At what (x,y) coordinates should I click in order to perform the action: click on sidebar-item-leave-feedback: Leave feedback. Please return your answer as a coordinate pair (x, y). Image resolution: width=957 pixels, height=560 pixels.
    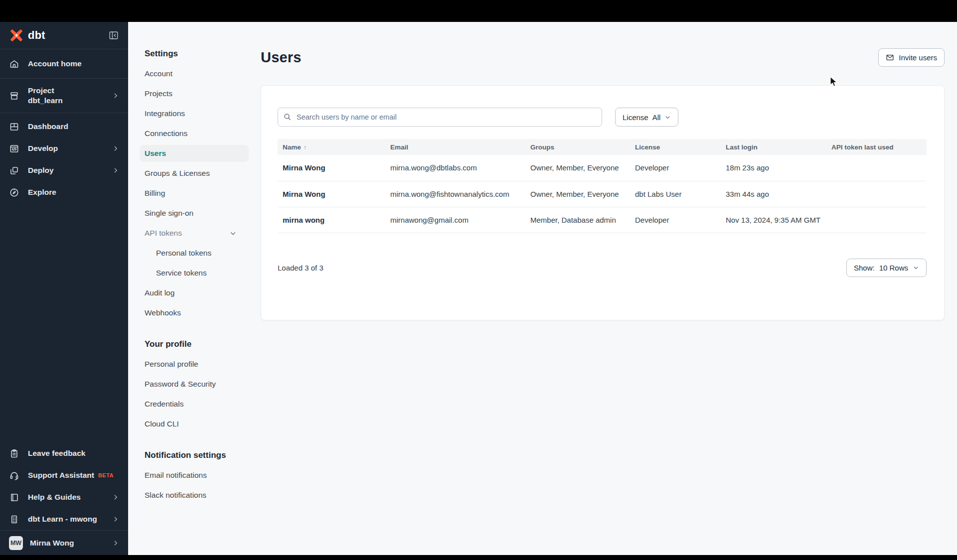
    Looking at the image, I should click on (64, 453).